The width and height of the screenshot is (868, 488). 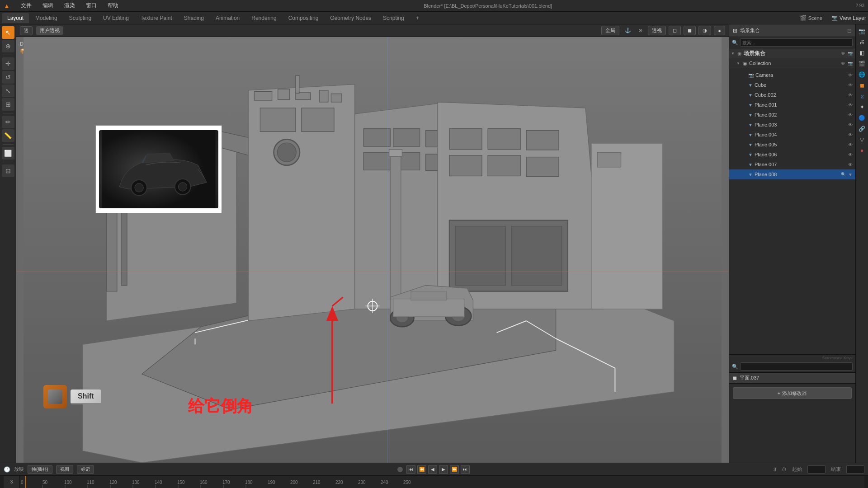 What do you see at coordinates (304, 18) in the screenshot?
I see `tab-compositing: Compositing` at bounding box center [304, 18].